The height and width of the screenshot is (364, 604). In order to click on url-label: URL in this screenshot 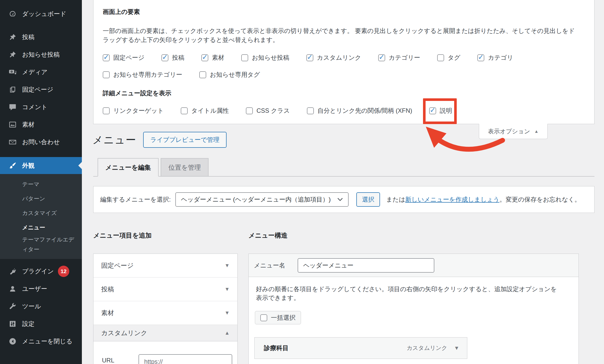, I will do `click(108, 360)`.